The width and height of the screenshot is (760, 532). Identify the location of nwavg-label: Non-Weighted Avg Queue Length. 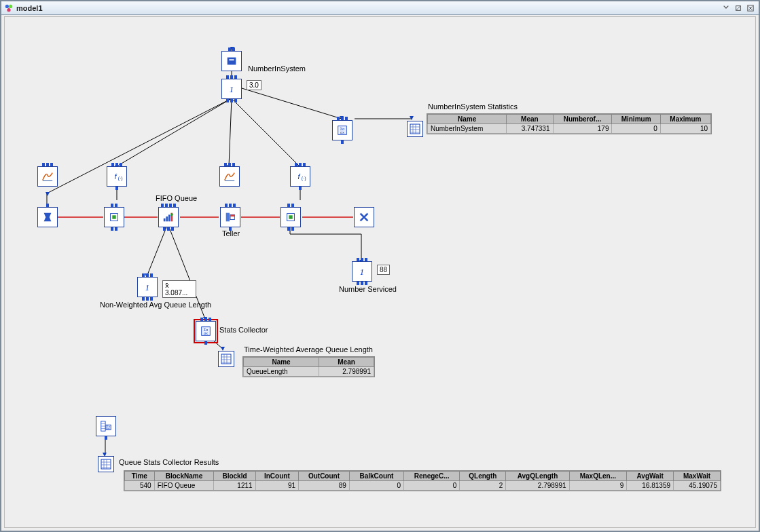
(156, 305).